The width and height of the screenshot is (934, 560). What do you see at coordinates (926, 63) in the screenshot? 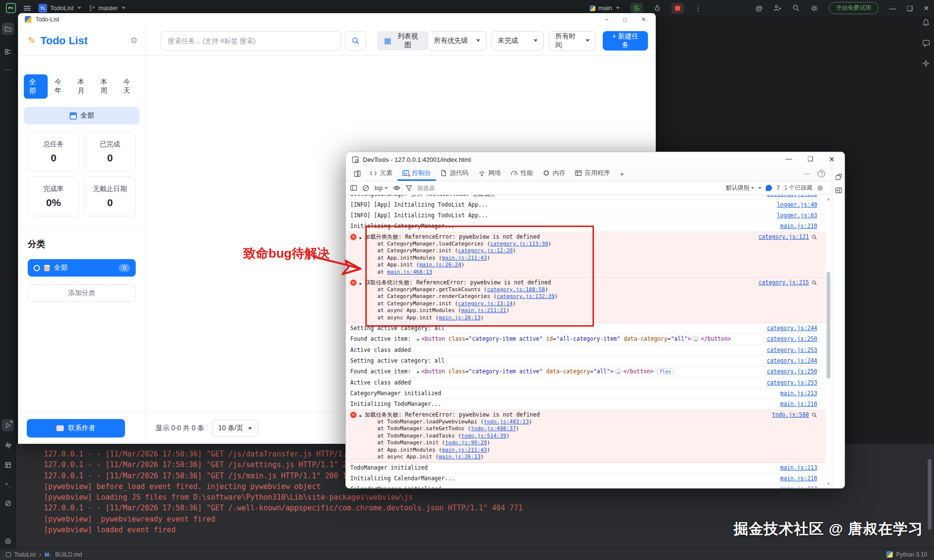
I see `sparkle-icon` at bounding box center [926, 63].